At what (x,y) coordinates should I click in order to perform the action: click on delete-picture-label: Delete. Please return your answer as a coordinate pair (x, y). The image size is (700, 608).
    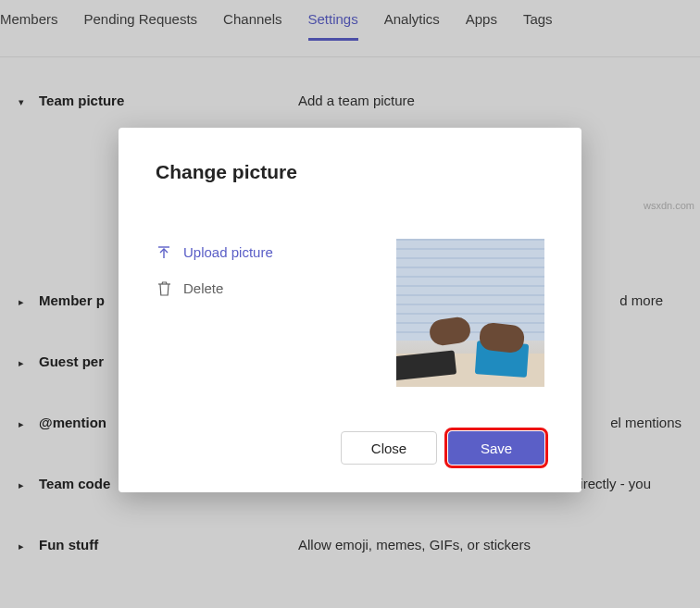
    Looking at the image, I should click on (204, 289).